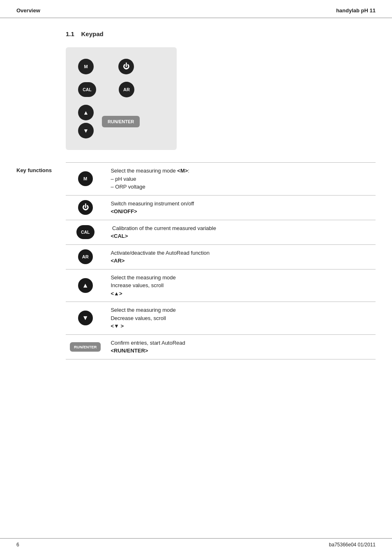  What do you see at coordinates (85, 179) in the screenshot?
I see `m-key-icon: M` at bounding box center [85, 179].